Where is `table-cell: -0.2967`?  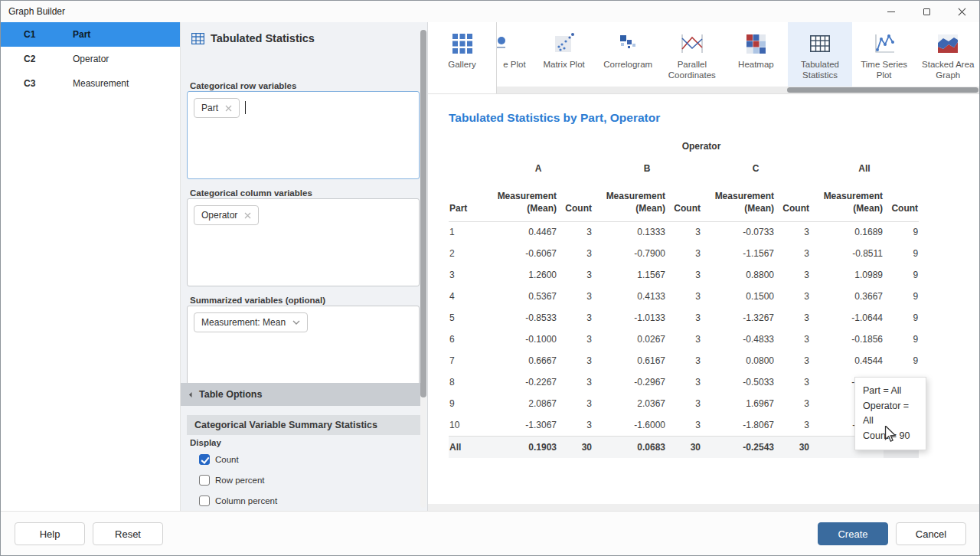
table-cell: -0.2967 is located at coordinates (629, 382).